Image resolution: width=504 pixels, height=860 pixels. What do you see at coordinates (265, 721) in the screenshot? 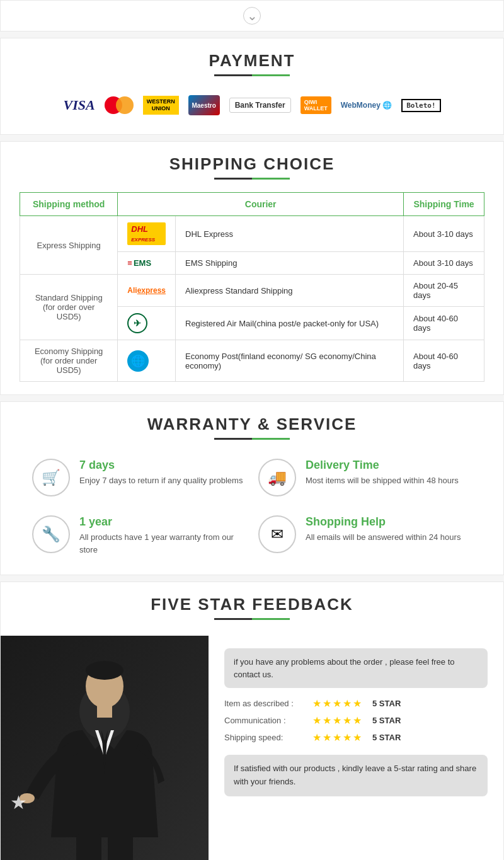
I see `rating-label-communication: Communication :` at bounding box center [265, 721].